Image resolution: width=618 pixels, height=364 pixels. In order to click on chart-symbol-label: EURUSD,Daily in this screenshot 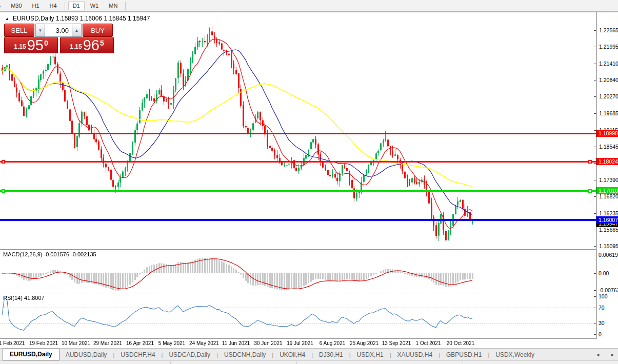, I will do `click(34, 18)`.